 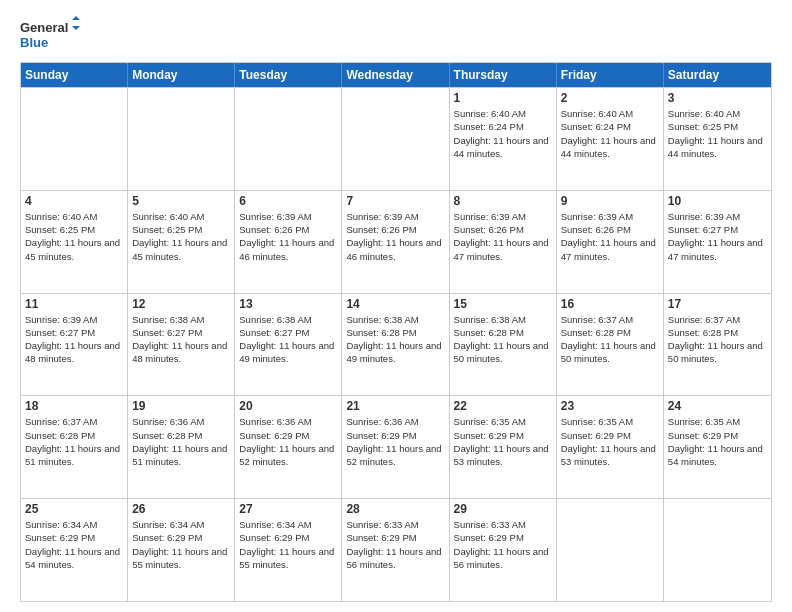 I want to click on calendar-header-row: SundayMondayTuesdayWednesdayThursdayFrid…, so click(x=396, y=75).